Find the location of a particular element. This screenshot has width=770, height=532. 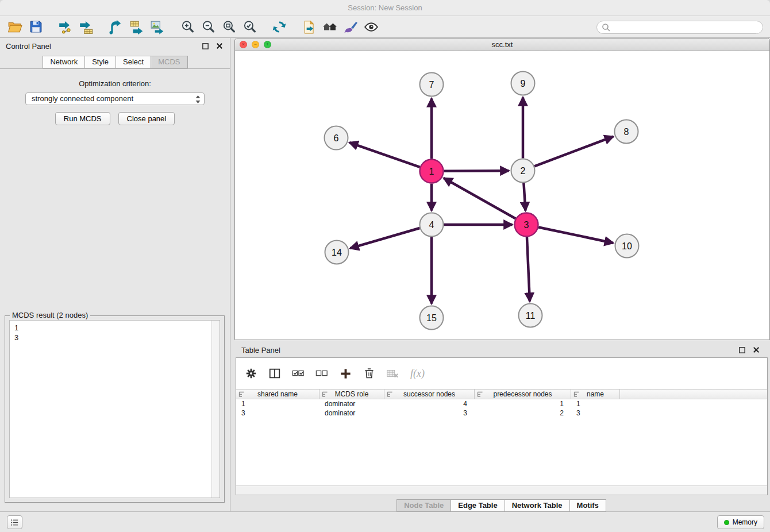

table-cell: dominator is located at coordinates (352, 413).